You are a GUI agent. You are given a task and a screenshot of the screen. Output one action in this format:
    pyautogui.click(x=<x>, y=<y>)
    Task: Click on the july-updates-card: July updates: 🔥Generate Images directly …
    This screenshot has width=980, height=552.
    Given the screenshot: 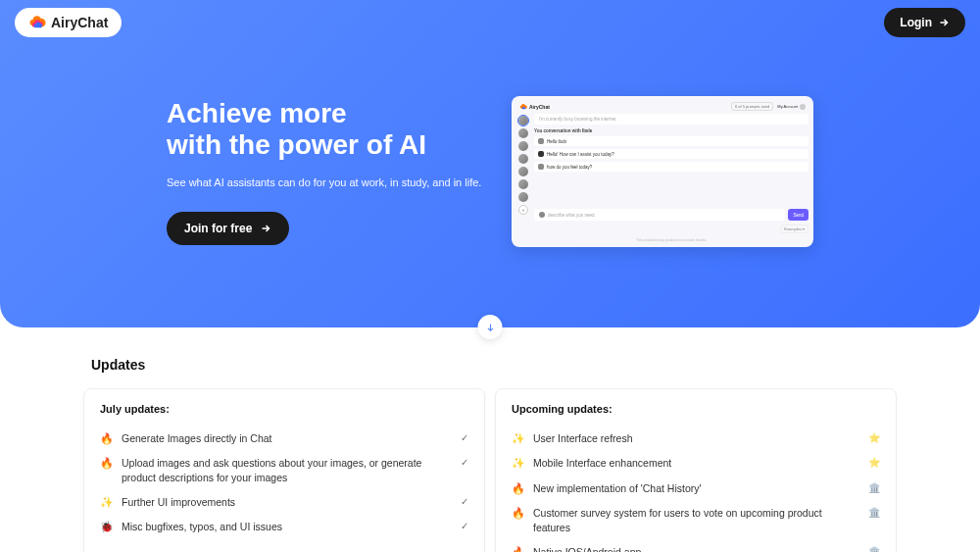 What is the action you would take?
    pyautogui.click(x=284, y=471)
    